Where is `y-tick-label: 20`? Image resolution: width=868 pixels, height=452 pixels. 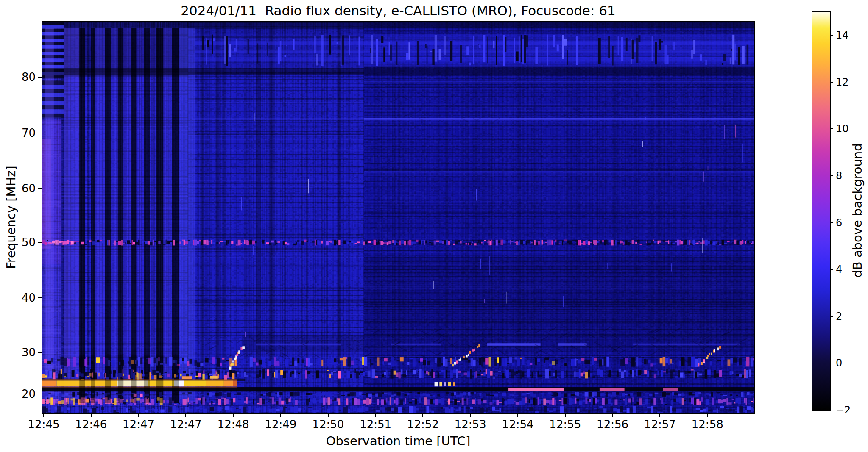
y-tick-label: 20 is located at coordinates (18, 394).